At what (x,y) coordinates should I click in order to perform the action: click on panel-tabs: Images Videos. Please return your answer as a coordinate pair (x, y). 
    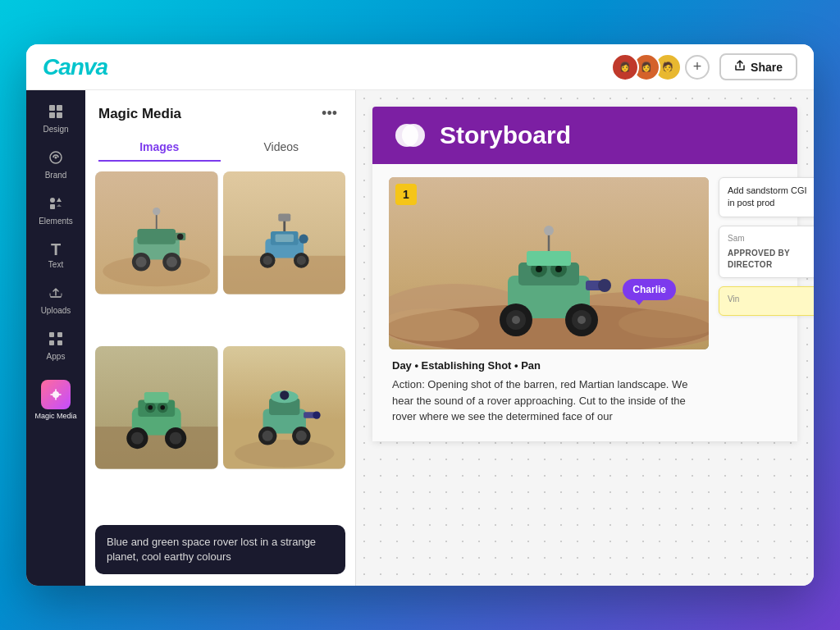
    Looking at the image, I should click on (220, 148).